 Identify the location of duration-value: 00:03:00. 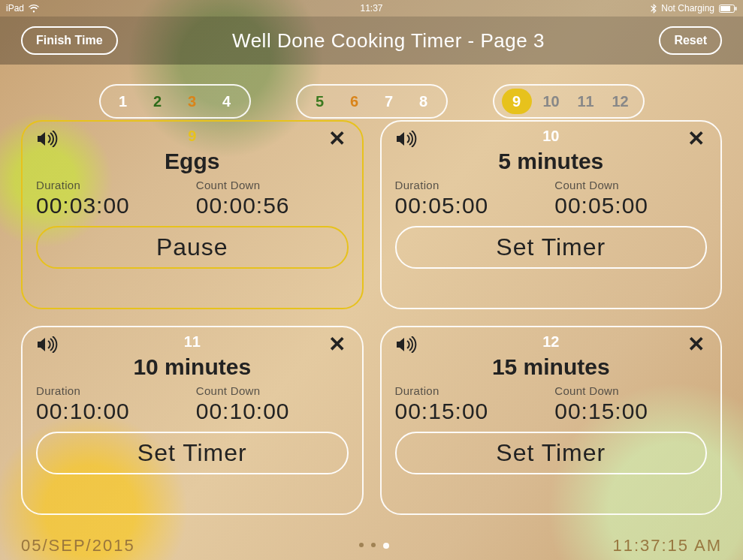
(113, 206).